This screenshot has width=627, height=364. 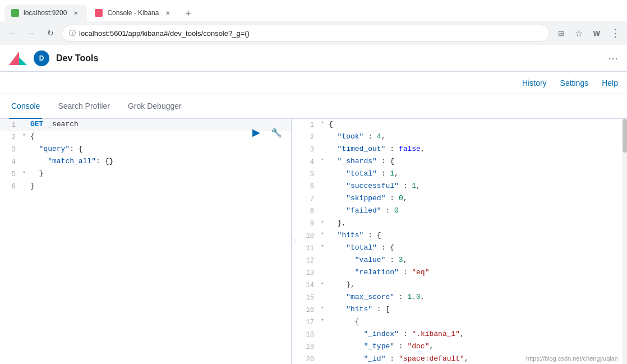 I want to click on output-line-8: 8 "failed" : 0, so click(x=462, y=211).